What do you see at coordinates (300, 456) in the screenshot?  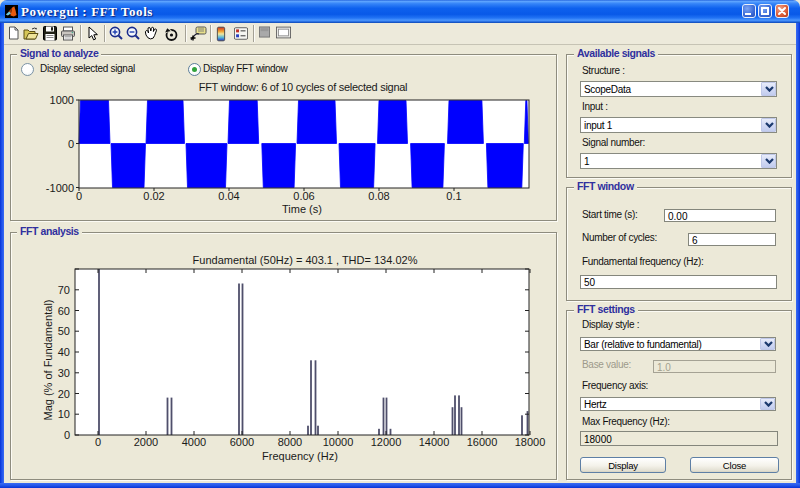 I see `svg-text: Frequency (Hz)` at bounding box center [300, 456].